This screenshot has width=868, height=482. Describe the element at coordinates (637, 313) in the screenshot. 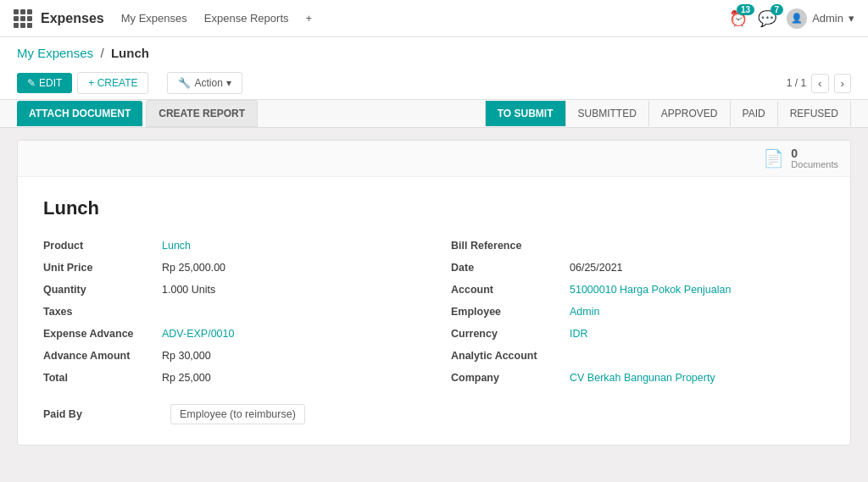

I see `field-employee: Employee Admin` at that location.